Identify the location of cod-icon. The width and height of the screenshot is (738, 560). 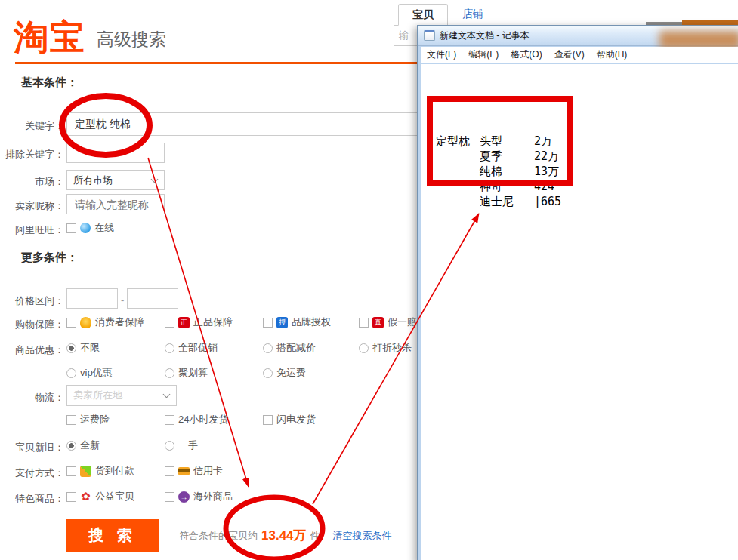
(86, 471).